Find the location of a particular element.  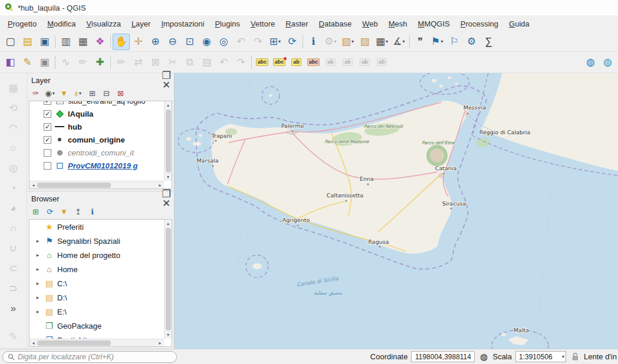

menu-vettore: Vettore is located at coordinates (263, 24).